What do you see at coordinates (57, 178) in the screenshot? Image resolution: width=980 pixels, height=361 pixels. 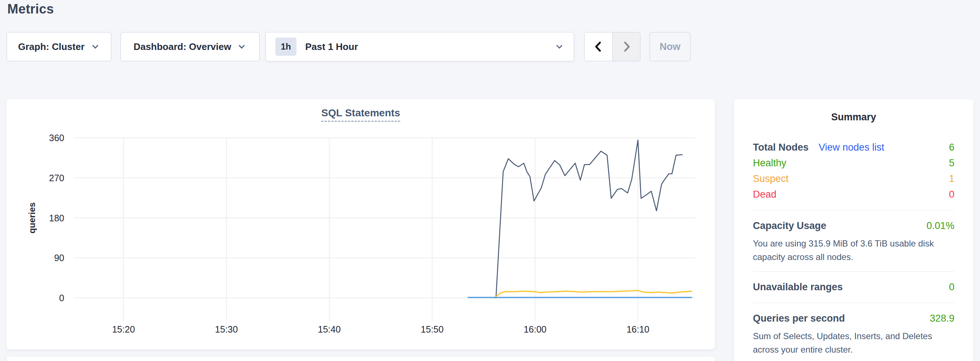 I see `svg-text: 270` at bounding box center [57, 178].